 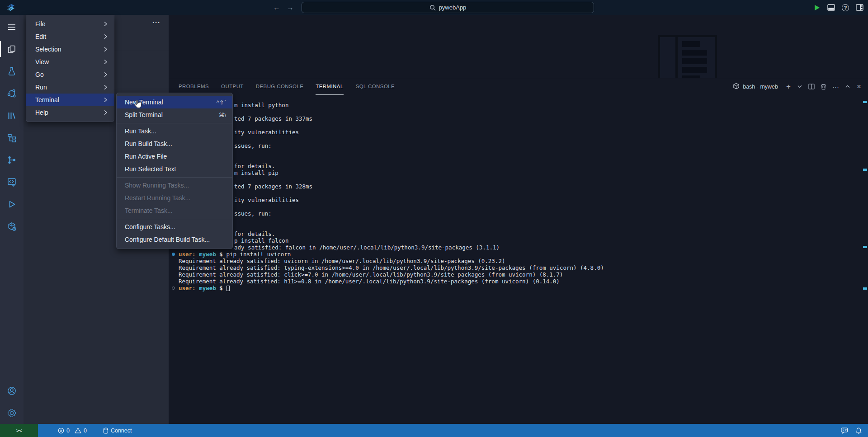 I want to click on menu-item-label: File, so click(x=41, y=24).